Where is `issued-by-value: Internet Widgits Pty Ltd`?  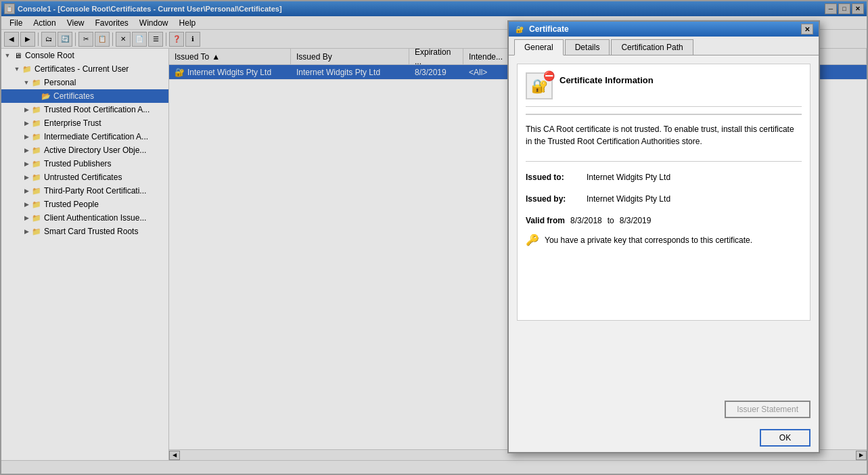
issued-by-value: Internet Widgits Pty Ltd is located at coordinates (629, 199).